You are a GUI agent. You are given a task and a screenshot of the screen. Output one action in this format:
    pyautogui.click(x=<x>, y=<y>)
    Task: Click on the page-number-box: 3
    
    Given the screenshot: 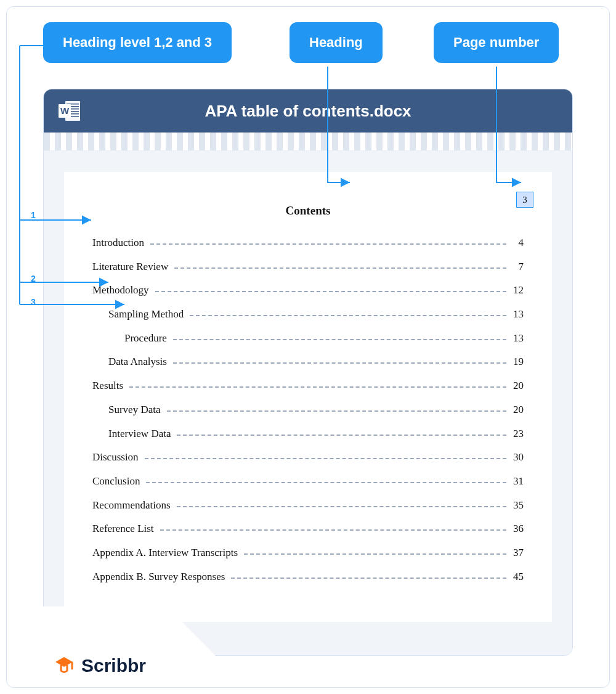 What is the action you would take?
    pyautogui.click(x=525, y=200)
    